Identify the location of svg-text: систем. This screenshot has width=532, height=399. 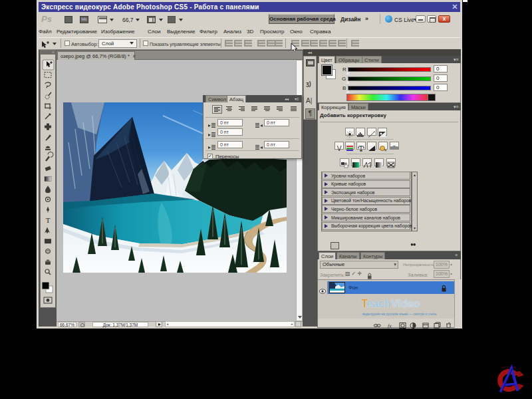
(509, 367).